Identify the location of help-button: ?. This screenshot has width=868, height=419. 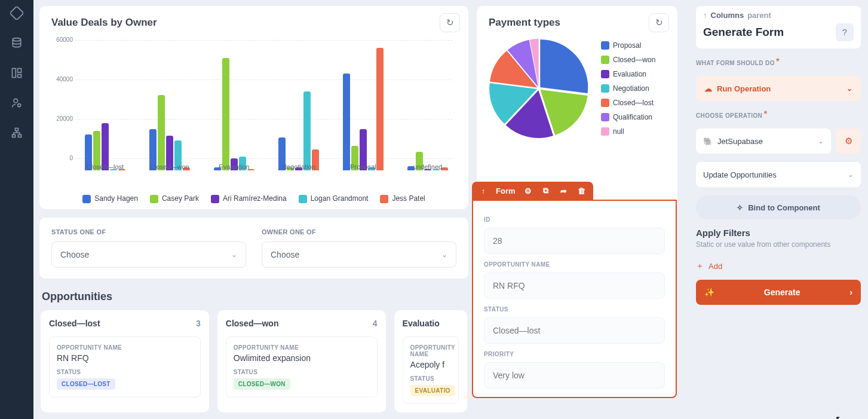
(845, 32).